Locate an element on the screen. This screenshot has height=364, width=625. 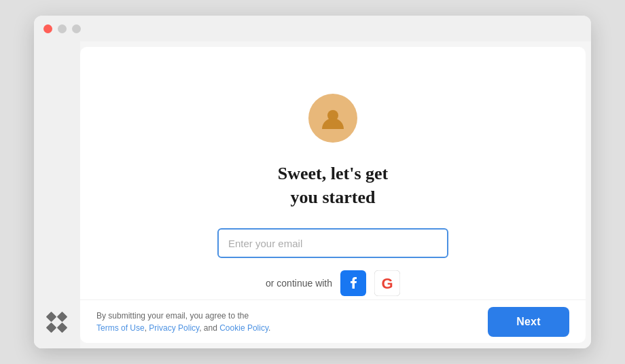
or-continue-label: or continue with is located at coordinates (299, 283).